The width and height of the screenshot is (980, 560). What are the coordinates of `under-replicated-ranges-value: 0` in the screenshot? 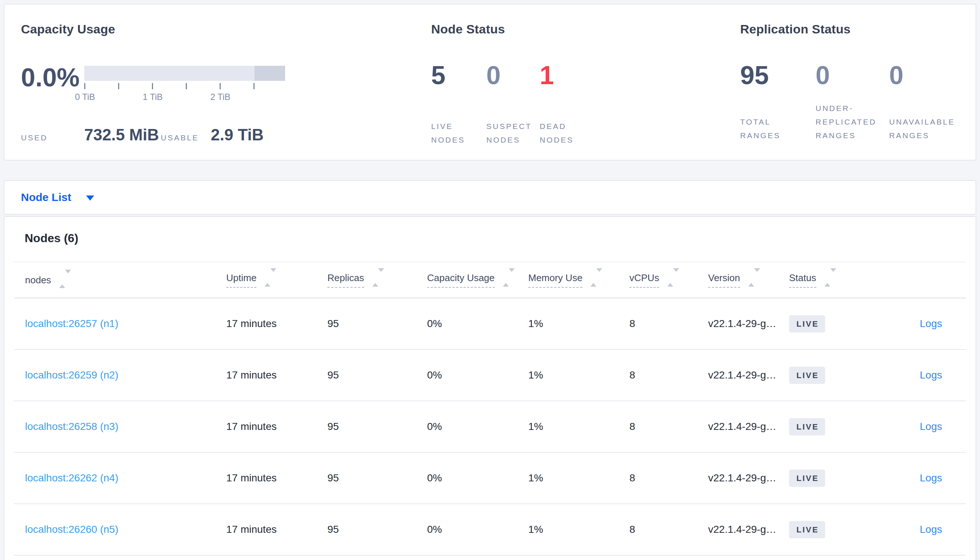 It's located at (852, 75).